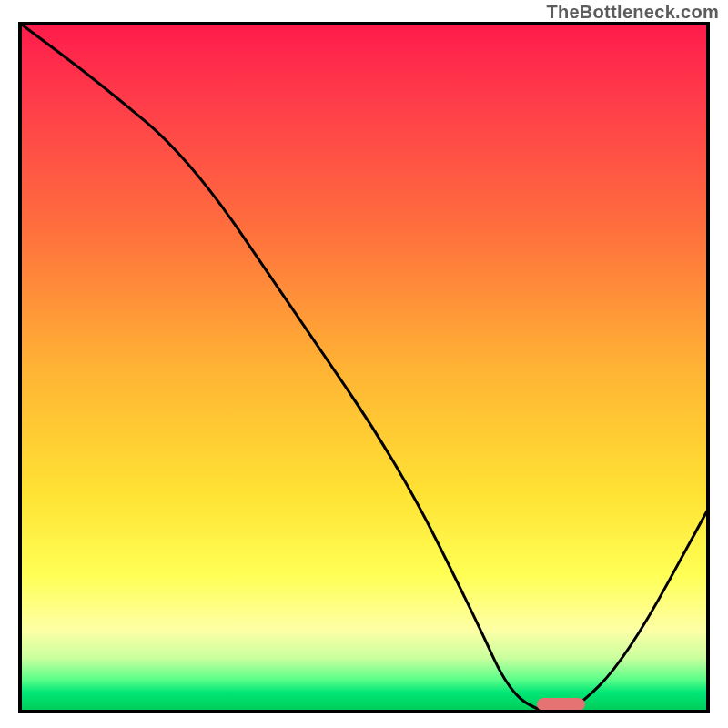 The width and height of the screenshot is (728, 728). What do you see at coordinates (561, 704) in the screenshot?
I see `optimal-range-marker` at bounding box center [561, 704].